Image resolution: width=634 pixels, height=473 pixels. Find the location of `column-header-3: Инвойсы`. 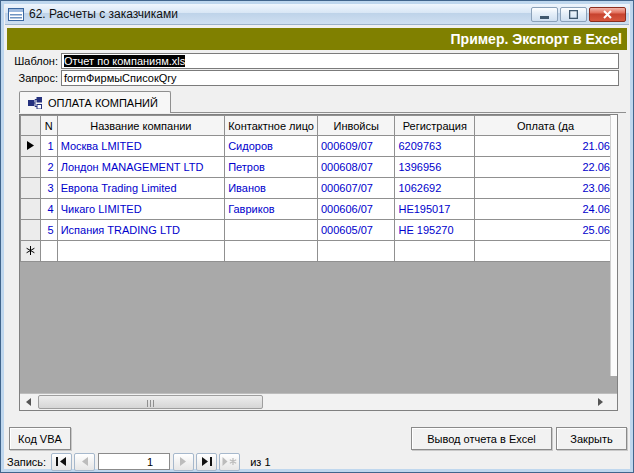

column-header-3: Инвойсы is located at coordinates (356, 126).